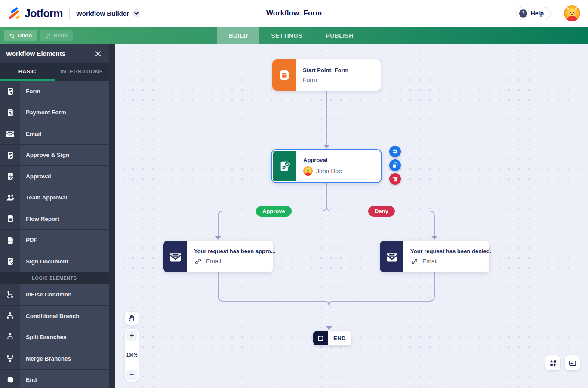 This screenshot has height=388, width=588. Describe the element at coordinates (21, 35) in the screenshot. I see `undo-button: Undo` at that location.